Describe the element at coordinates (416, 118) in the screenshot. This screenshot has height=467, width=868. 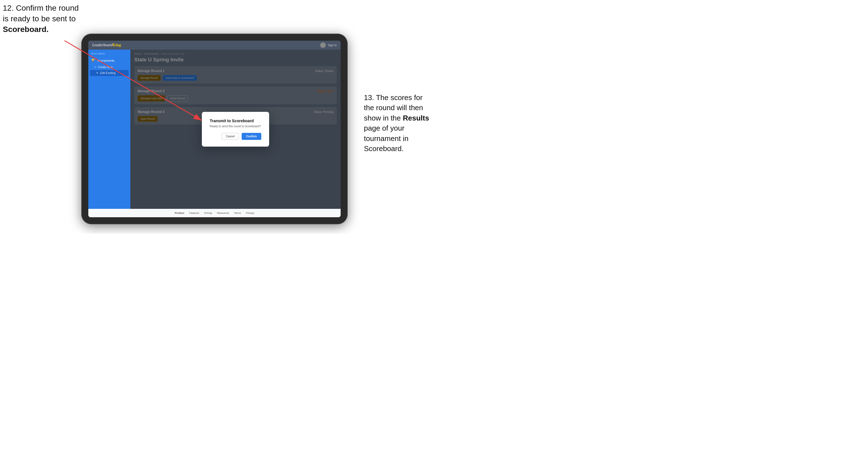
I see `results-bold: Results` at that location.